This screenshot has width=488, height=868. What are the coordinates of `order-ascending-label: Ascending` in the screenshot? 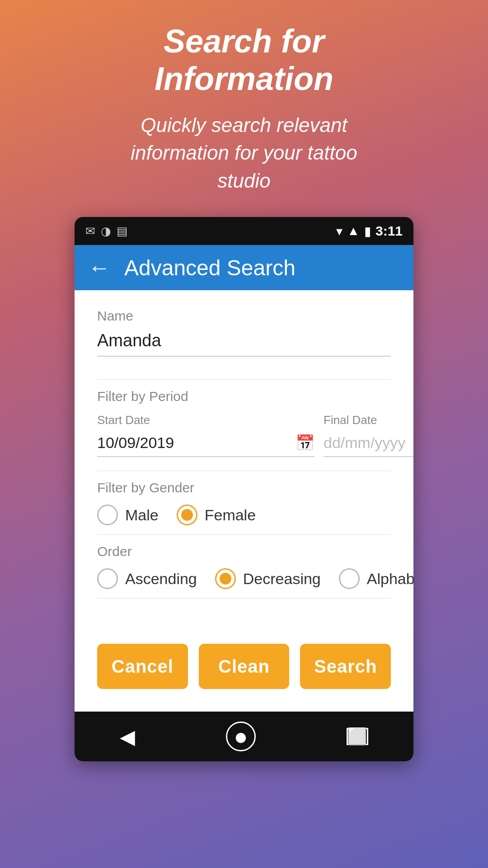 It's located at (161, 579).